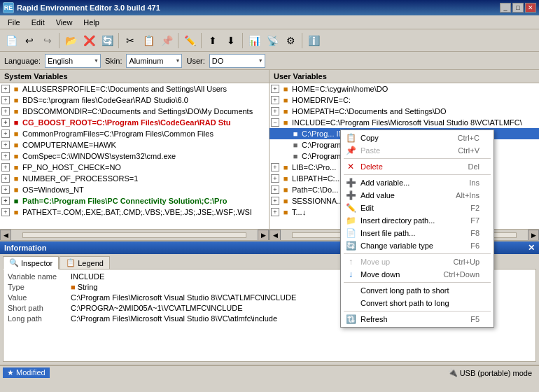 Image resolution: width=539 pixels, height=392 pixels. I want to click on sysvar-bds: + ■ BDS=c:\program files\CodeGear\RAD St…, so click(134, 100).